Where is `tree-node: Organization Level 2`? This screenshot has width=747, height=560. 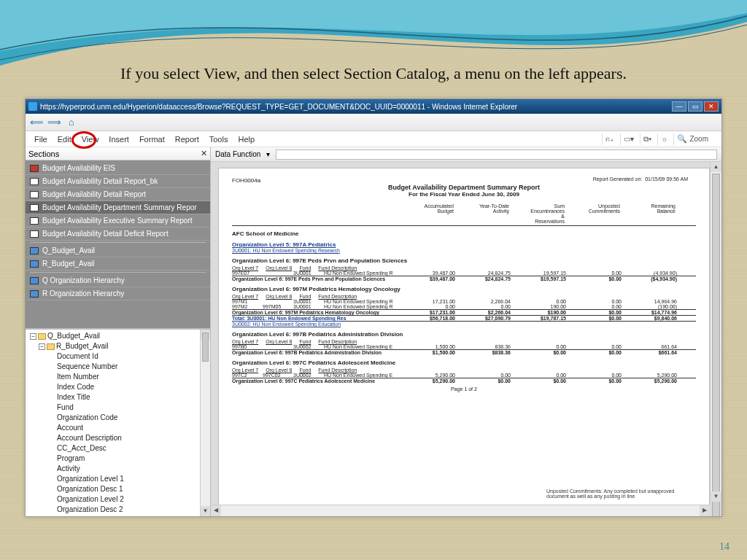 tree-node: Organization Level 2 is located at coordinates (118, 499).